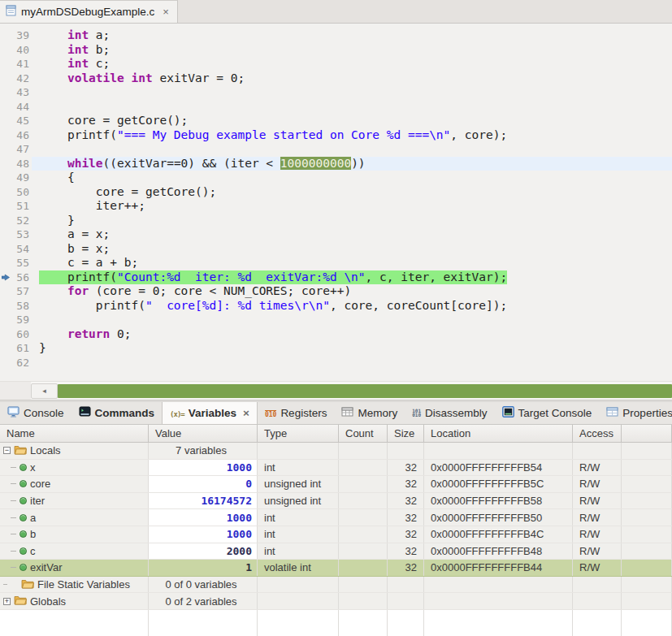 The width and height of the screenshot is (672, 636). Describe the element at coordinates (84, 585) in the screenshot. I see `variable-name: File Static Variables` at that location.